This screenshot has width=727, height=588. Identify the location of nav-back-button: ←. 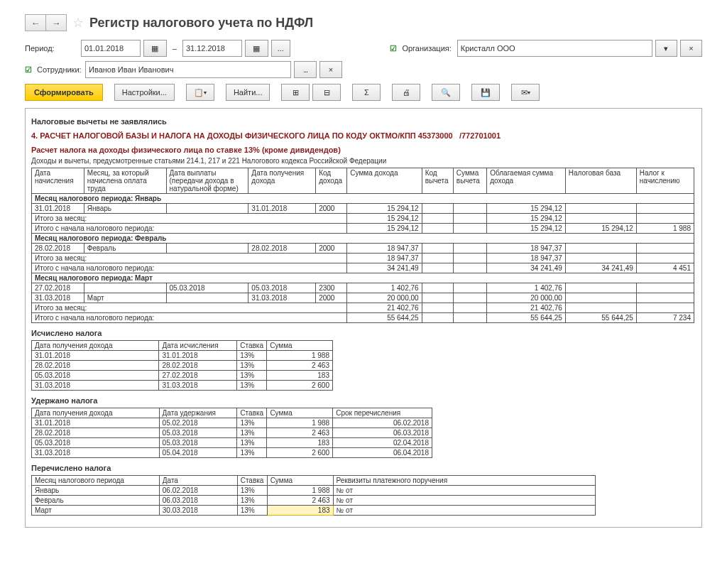
(35, 23).